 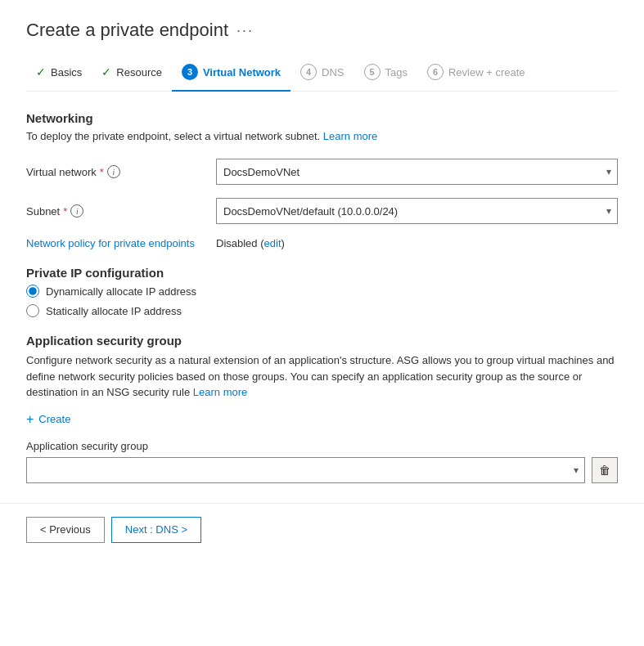 I want to click on radio-dynamic-label: Dynamically allocate IP address, so click(x=121, y=291).